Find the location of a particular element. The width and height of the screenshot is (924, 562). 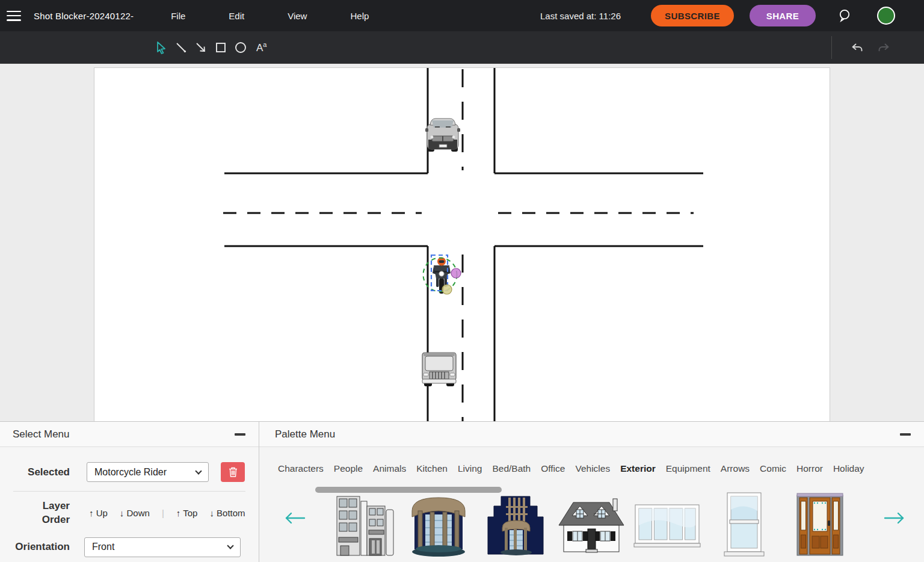

rectangle-tool-icon is located at coordinates (221, 48).